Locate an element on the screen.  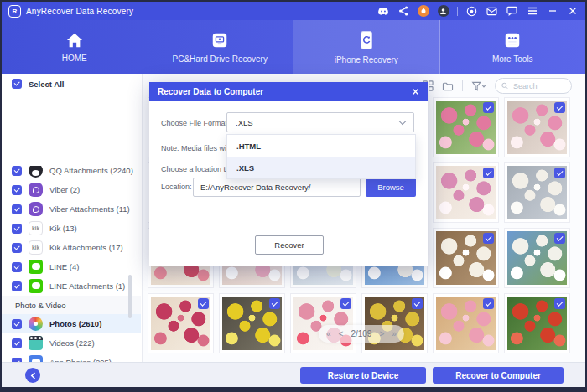
iphone-recovery-icon is located at coordinates (366, 40).